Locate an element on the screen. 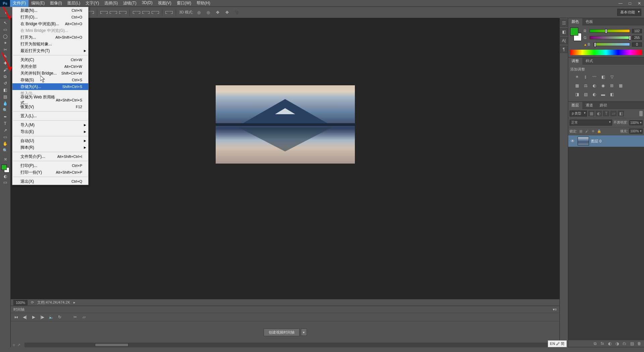  distribute-3-icon: ⫍⫎ is located at coordinates (123, 12).